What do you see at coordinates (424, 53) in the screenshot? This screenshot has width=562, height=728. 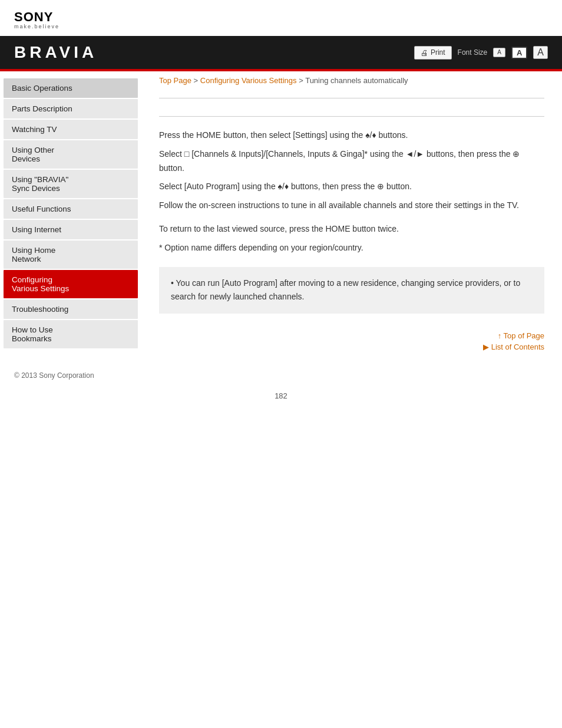 I see `print-icon` at bounding box center [424, 53].